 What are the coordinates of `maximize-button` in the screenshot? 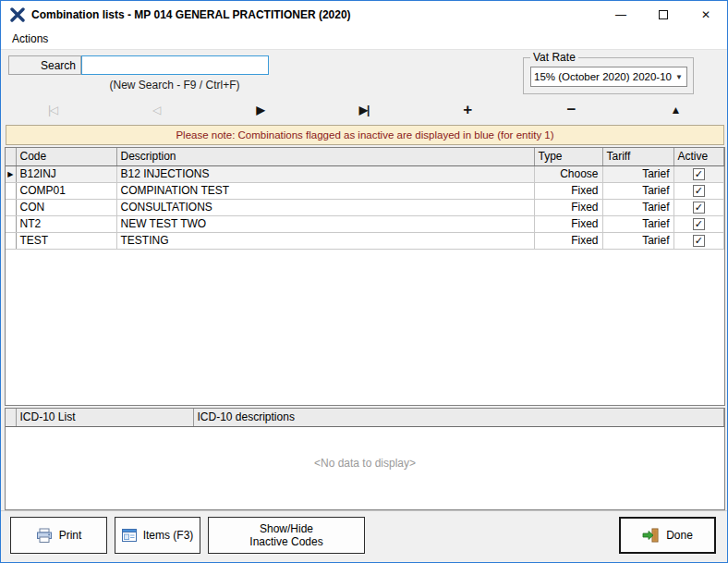 It's located at (663, 15).